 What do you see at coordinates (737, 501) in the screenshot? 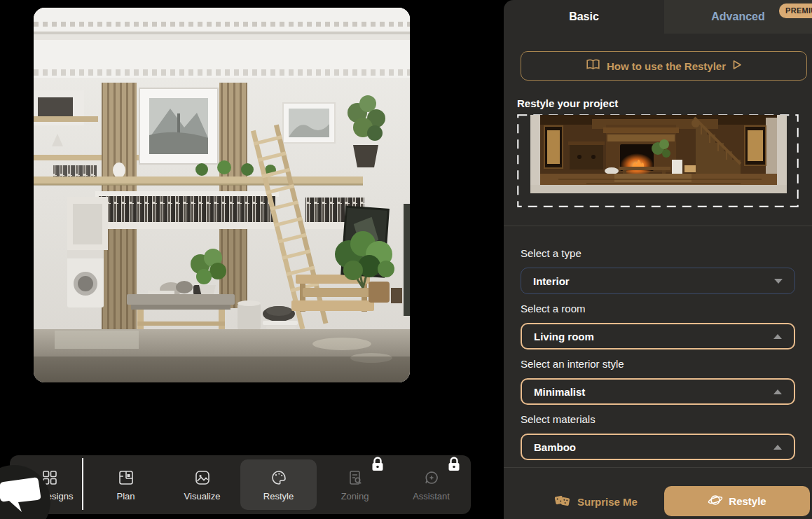
I see `restyle-button: Restyle` at bounding box center [737, 501].